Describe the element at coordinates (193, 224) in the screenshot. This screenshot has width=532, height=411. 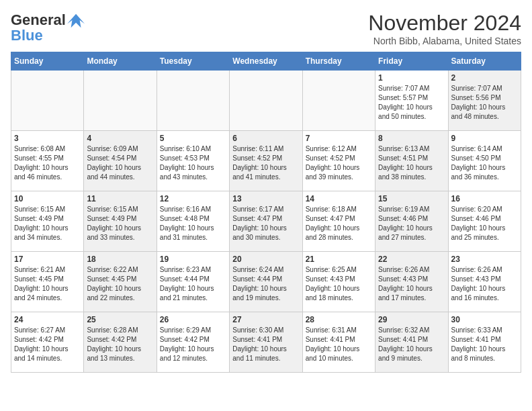
I see `day-info: Sunrise: 6:16 AM Sunset: 4:48 PM Dayligh…` at that location.